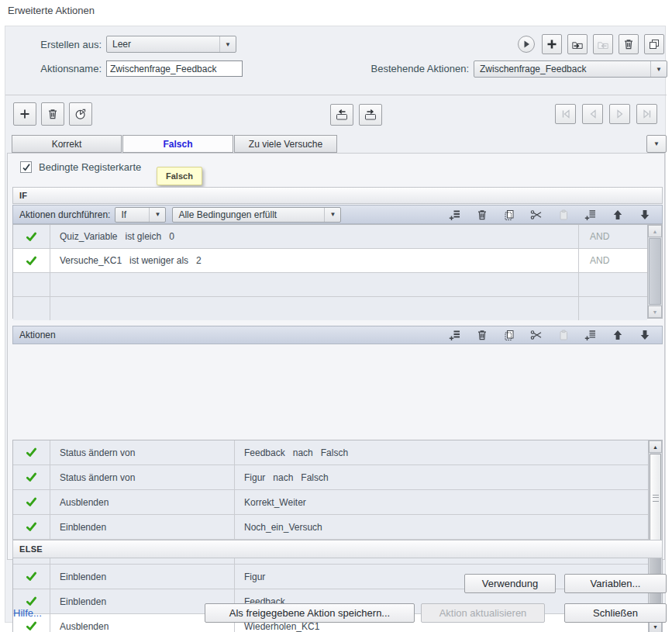 The image size is (672, 632). Describe the element at coordinates (32, 453) in the screenshot. I see `action-valid-icon` at that location.